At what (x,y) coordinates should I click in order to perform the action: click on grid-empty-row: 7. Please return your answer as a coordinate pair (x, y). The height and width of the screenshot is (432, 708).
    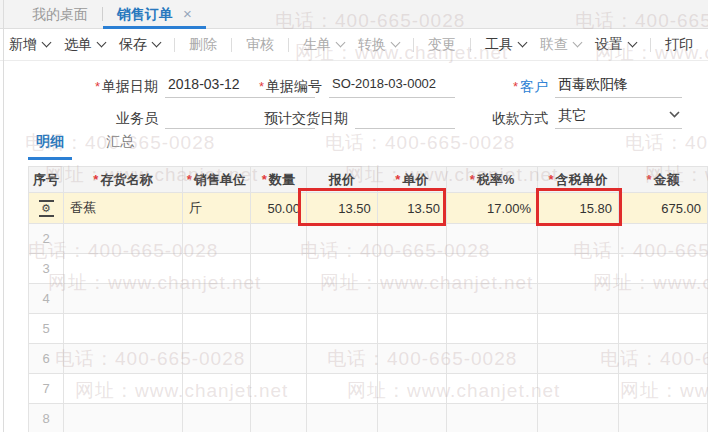
    Looking at the image, I should click on (368, 389).